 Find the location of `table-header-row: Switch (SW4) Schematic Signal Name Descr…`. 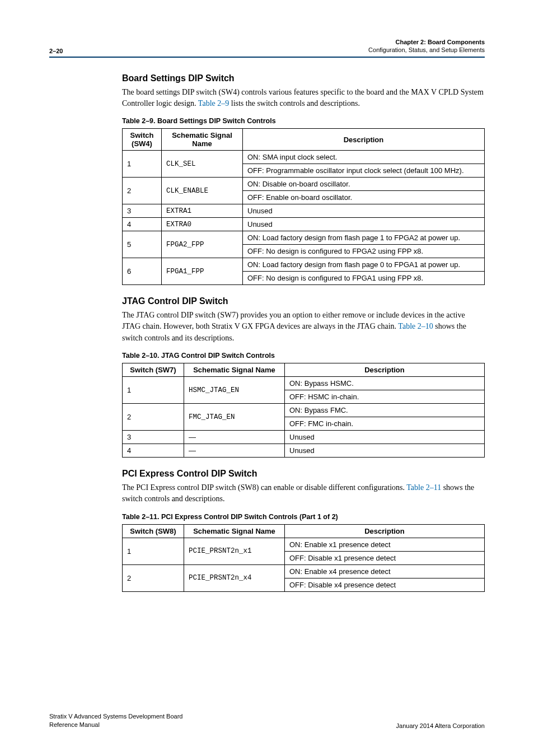

table-header-row: Switch (SW4) Schematic Signal Name Descr… is located at coordinates (303, 140).